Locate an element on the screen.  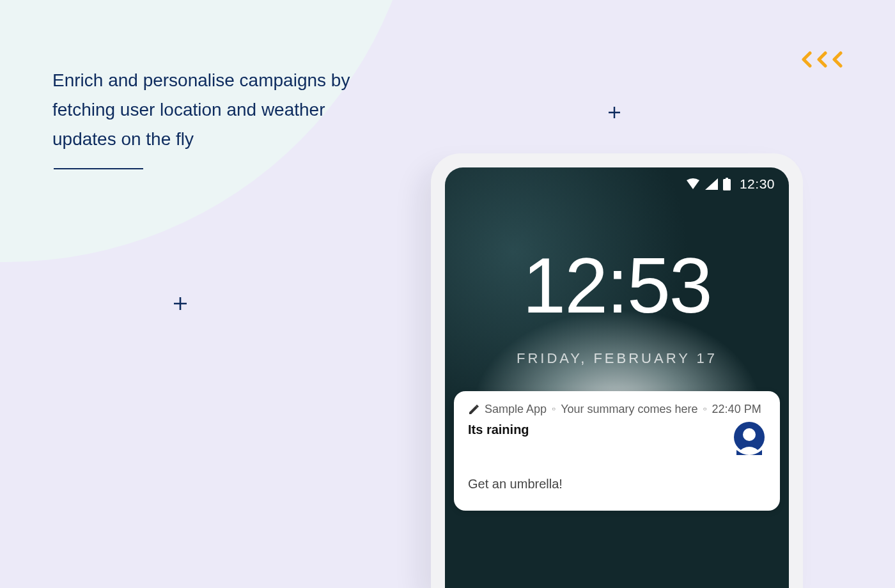
notification-header: Sample App ○ Your summary comes here ○ 2… is located at coordinates (617, 409).